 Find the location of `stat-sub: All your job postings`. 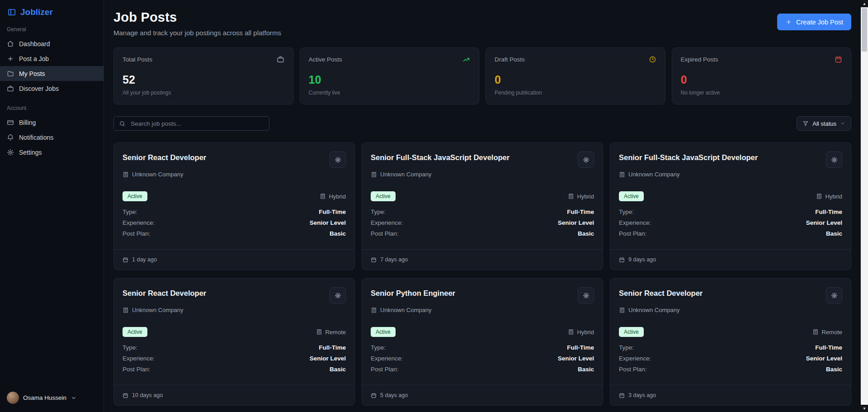

stat-sub: All your job postings is located at coordinates (203, 93).